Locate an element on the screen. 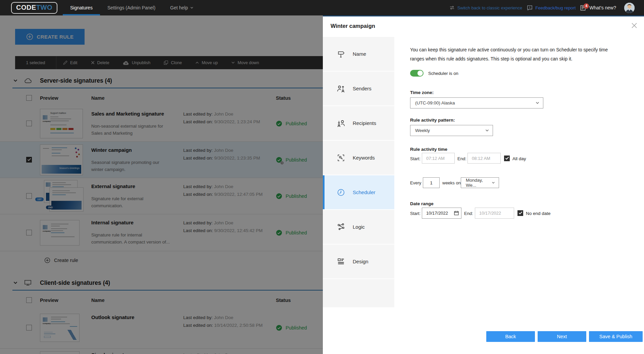  step-senders: Senders is located at coordinates (358, 89).